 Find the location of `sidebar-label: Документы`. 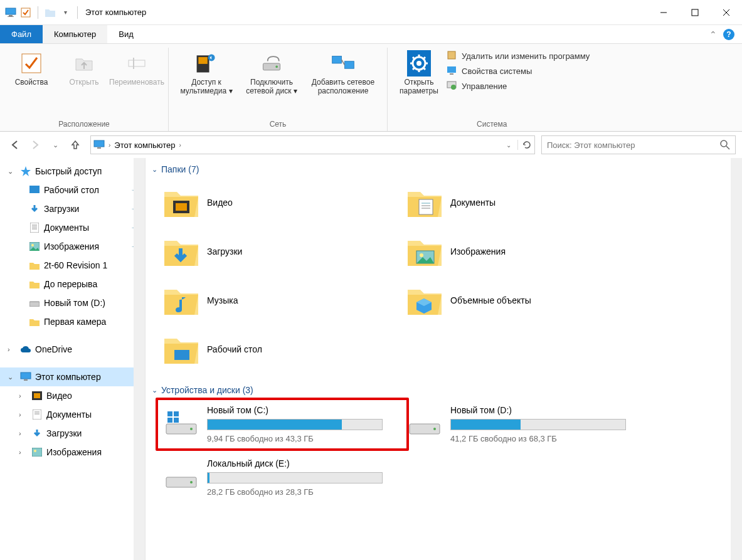

sidebar-label: Документы is located at coordinates (66, 228).